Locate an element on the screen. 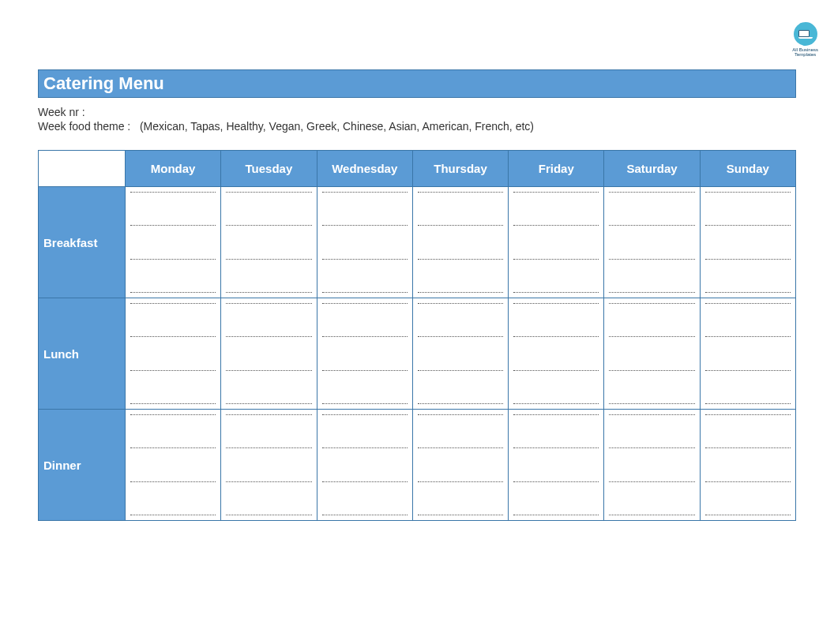 Image resolution: width=834 pixels, height=644 pixels. cell-lunch-saturday is located at coordinates (652, 354).